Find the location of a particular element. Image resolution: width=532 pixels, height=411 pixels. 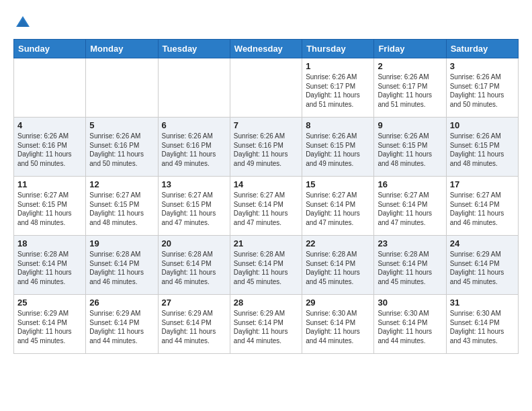

logo-icon is located at coordinates (23, 23).